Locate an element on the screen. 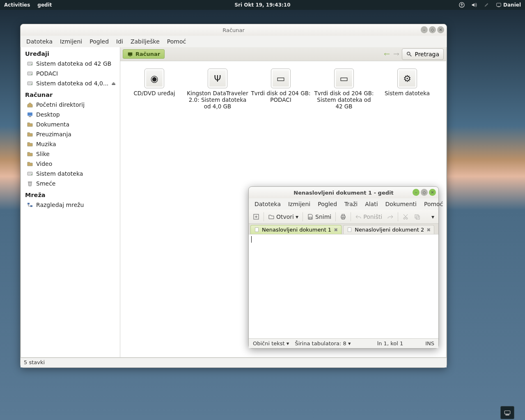  sidebar-item: Početni direktorij is located at coordinates (71, 105).